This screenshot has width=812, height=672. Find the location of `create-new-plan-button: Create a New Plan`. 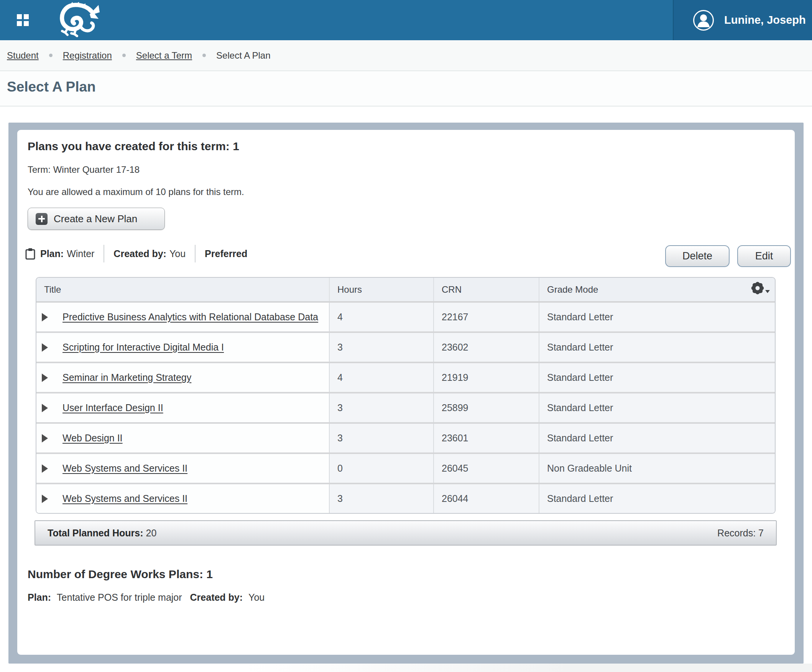

create-new-plan-button: Create a New Plan is located at coordinates (96, 219).